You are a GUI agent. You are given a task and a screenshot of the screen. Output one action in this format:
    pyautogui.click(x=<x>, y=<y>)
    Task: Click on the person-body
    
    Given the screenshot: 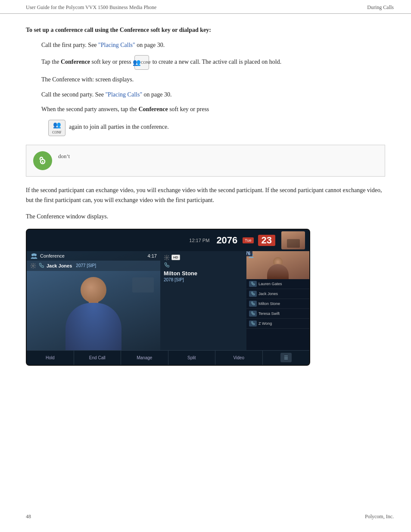 What is the action you would take?
    pyautogui.click(x=93, y=327)
    